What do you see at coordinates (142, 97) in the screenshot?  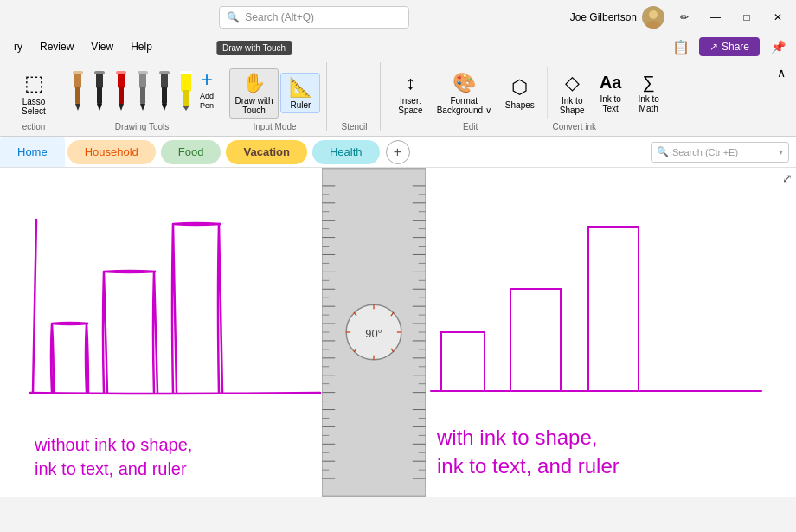 I see `ribbon-group-drawing-tools: + AddPen Drawing Tools` at bounding box center [142, 97].